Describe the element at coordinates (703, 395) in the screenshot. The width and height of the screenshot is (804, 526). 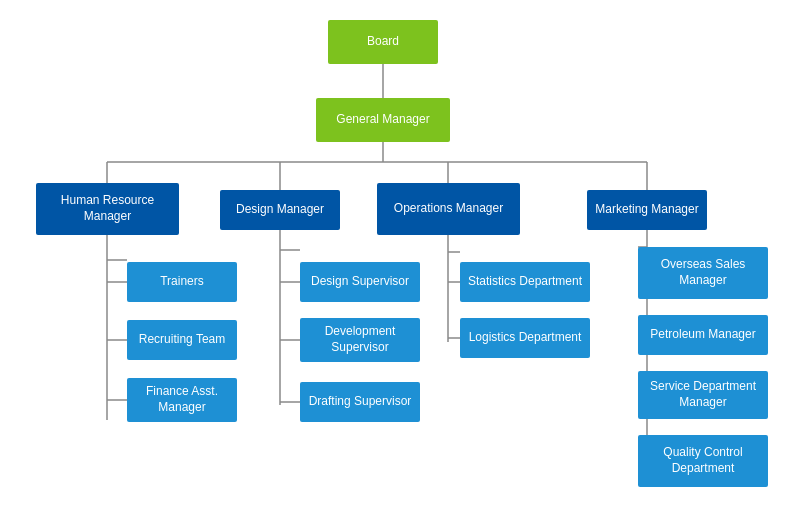
I see `service-dept-node: Service Department Manager` at that location.